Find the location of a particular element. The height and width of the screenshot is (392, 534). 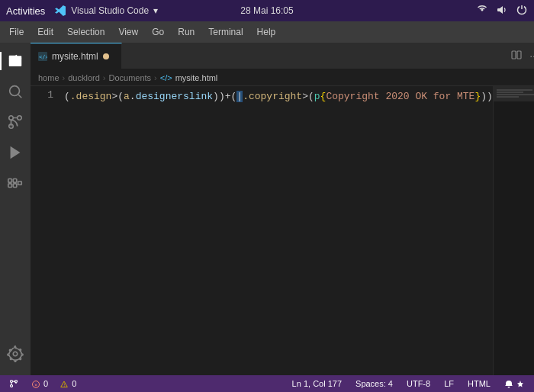

activity-bar is located at coordinates (15, 209).